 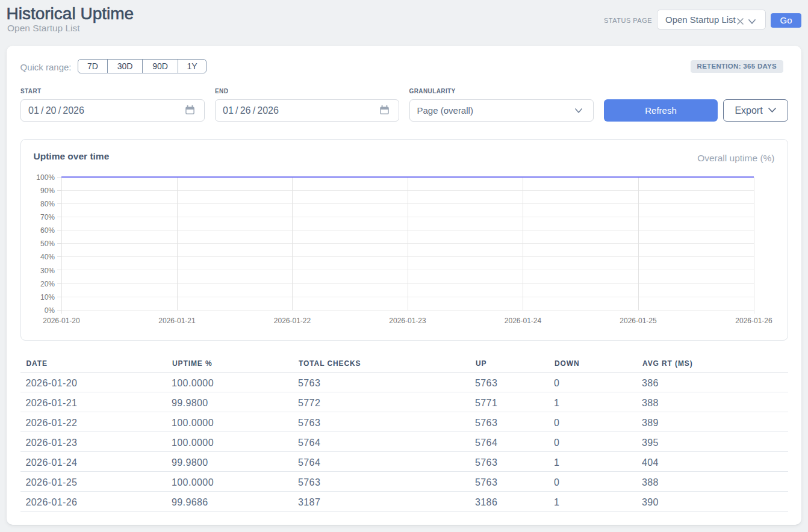 I want to click on svg-text: 20%, so click(x=47, y=284).